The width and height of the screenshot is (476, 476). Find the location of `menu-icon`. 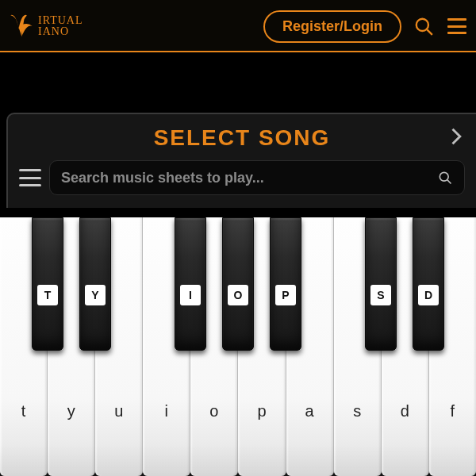

menu-icon is located at coordinates (457, 26).